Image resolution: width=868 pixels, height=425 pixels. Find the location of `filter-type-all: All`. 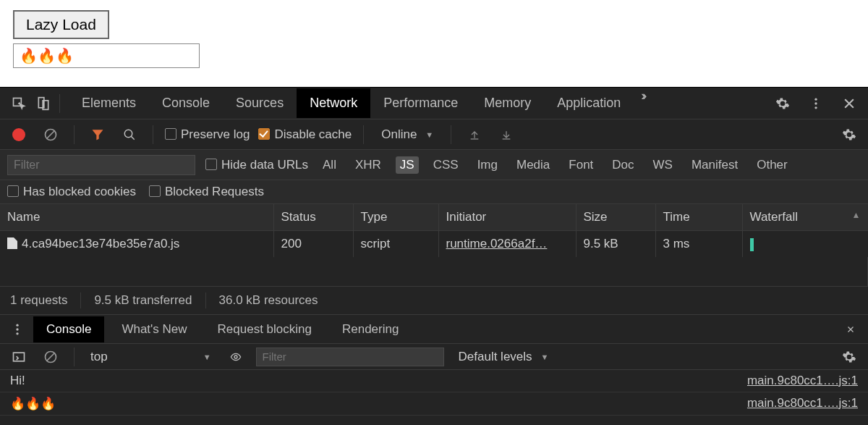

filter-type-all: All is located at coordinates (330, 165).